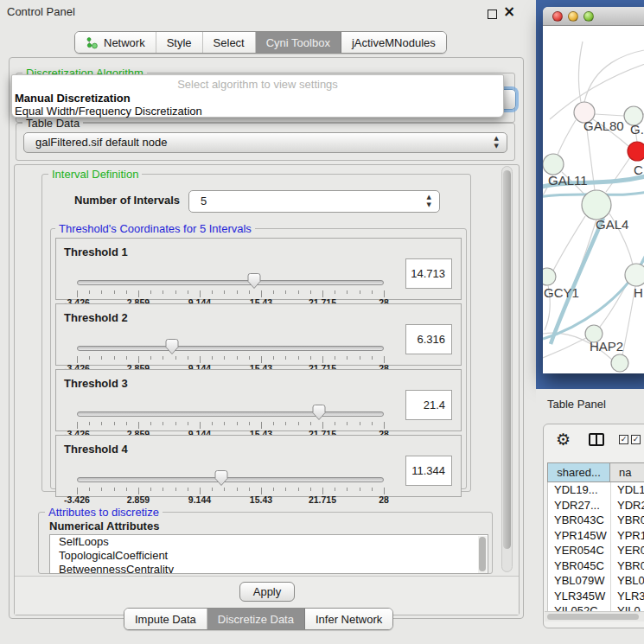  What do you see at coordinates (73, 99) in the screenshot?
I see `dropdown-item-manual-discretization: Manual Discretization` at bounding box center [73, 99].